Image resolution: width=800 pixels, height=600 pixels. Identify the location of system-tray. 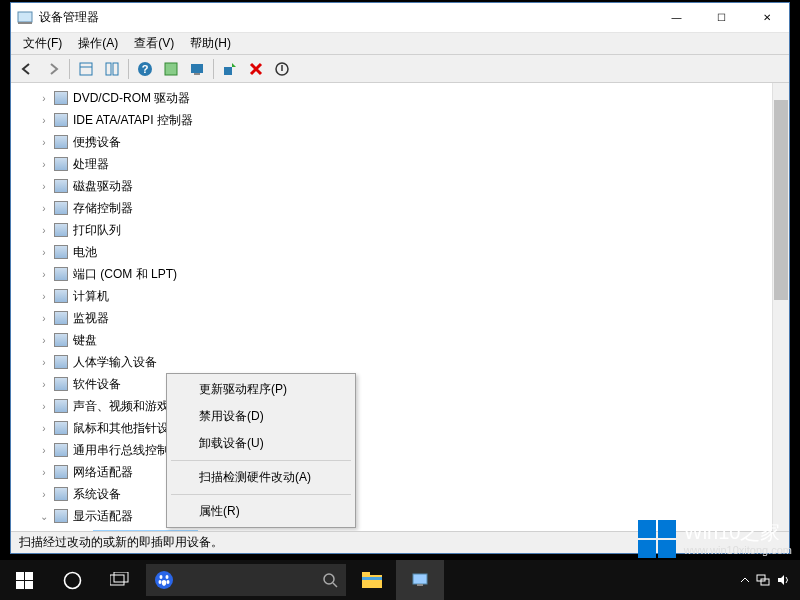
(770, 580).